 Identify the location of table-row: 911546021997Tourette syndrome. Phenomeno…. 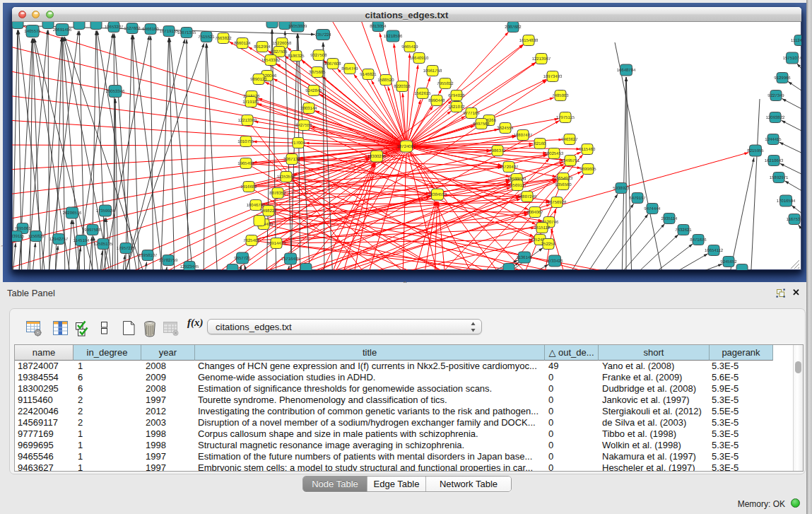
(404, 400).